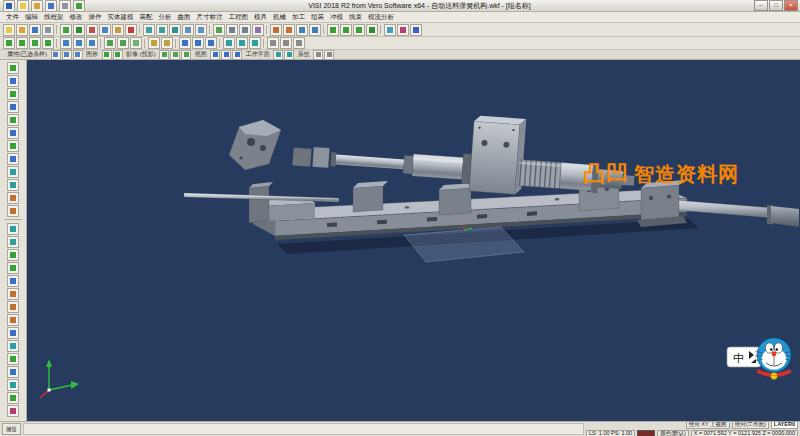 The width and height of the screenshot is (800, 436). What do you see at coordinates (215, 55) in the screenshot?
I see `view-top-icon` at bounding box center [215, 55].